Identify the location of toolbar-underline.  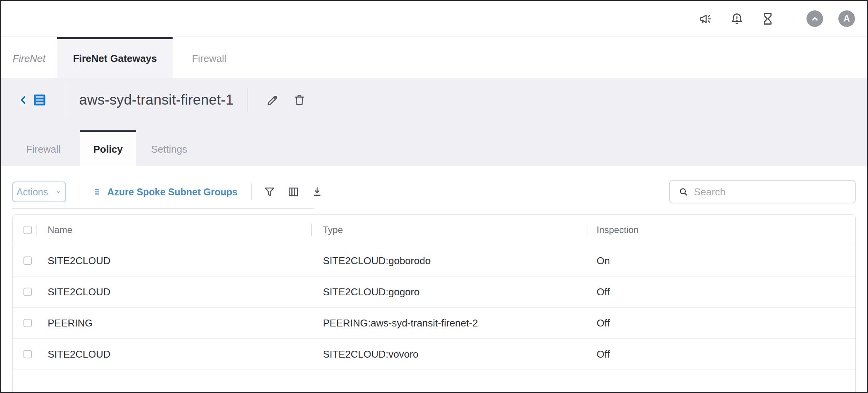
(163, 208).